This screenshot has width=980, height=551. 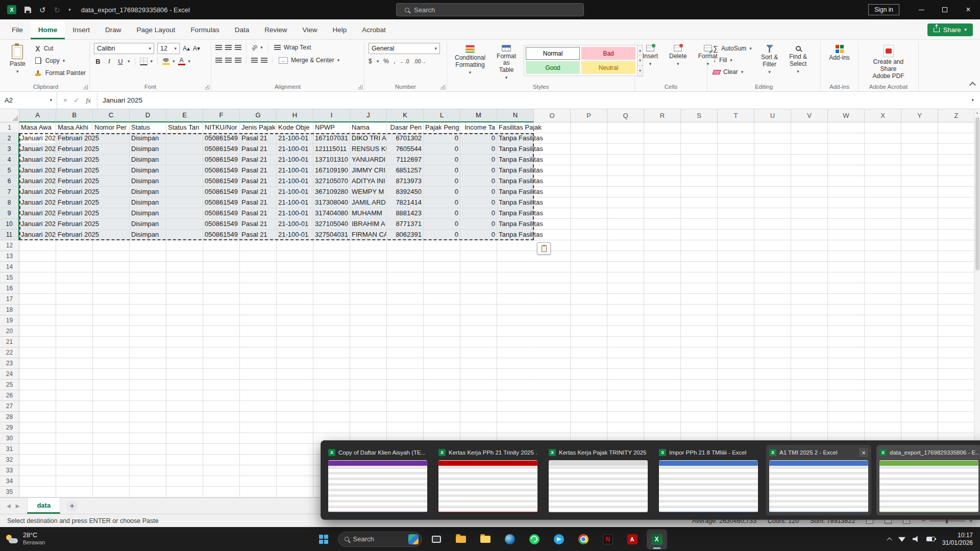 I want to click on battery-icon, so click(x=931, y=539).